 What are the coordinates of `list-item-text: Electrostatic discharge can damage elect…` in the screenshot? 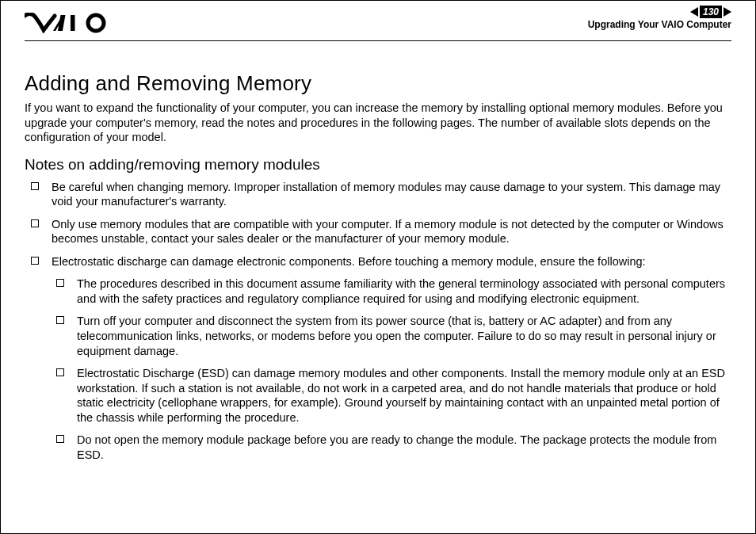 It's located at (349, 261).